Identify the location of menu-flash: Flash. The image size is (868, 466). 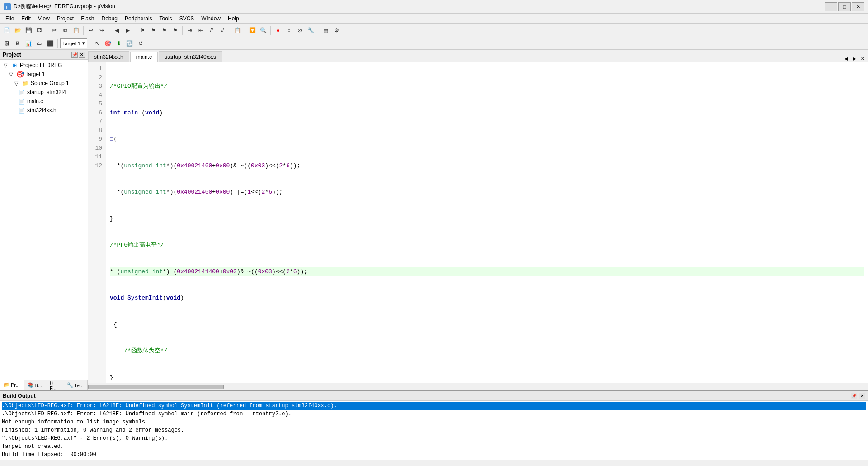
(88, 19).